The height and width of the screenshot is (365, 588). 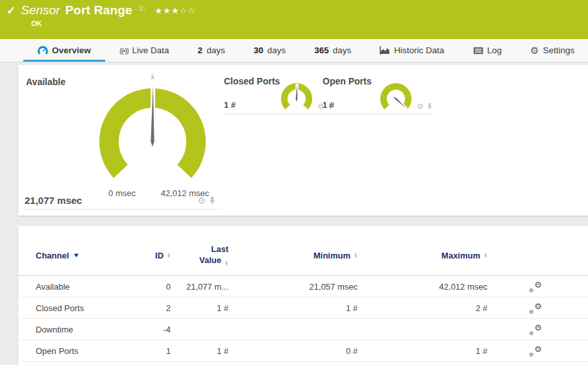 I want to click on channel-id: 1, so click(x=153, y=351).